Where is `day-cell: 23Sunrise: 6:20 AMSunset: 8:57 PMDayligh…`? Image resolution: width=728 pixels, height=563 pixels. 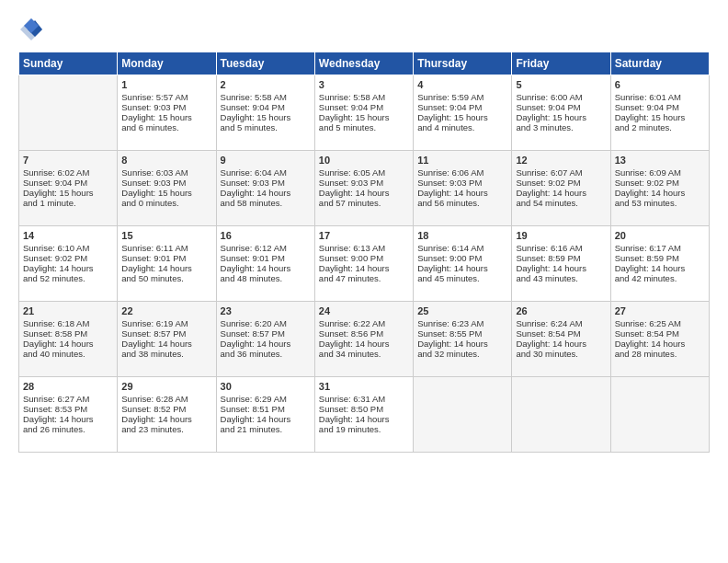 day-cell: 23Sunrise: 6:20 AMSunset: 8:57 PMDayligh… is located at coordinates (265, 339).